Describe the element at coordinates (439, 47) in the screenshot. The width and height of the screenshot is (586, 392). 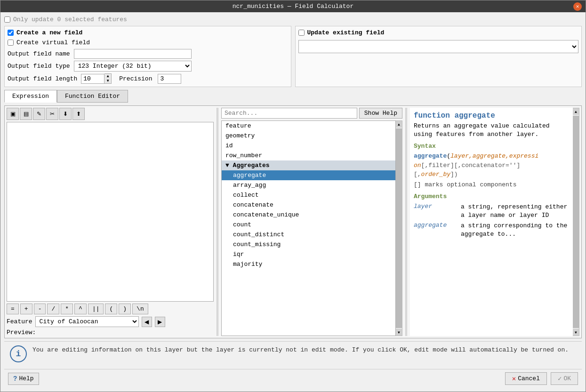
I see `update-existing-select` at that location.